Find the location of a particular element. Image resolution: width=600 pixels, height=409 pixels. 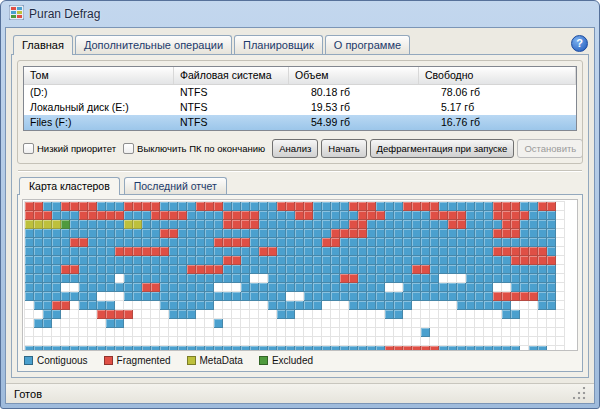

column-header: Файловая система is located at coordinates (232, 76).